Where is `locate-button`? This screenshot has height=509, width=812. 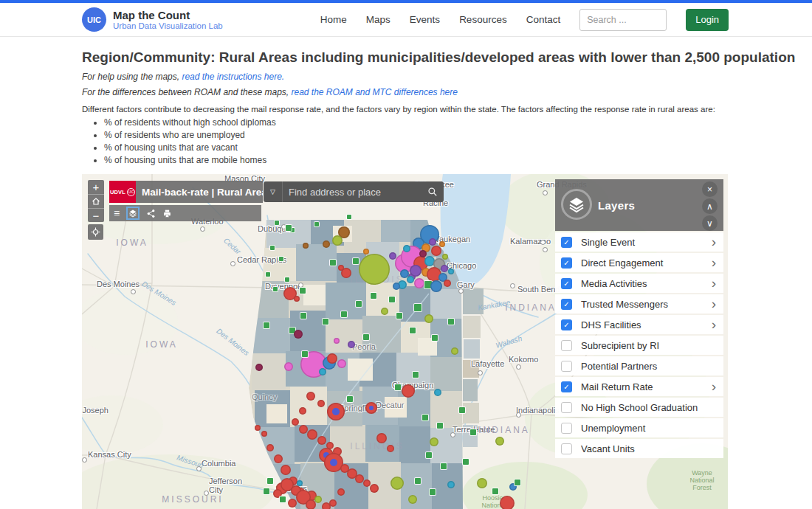
locate-button is located at coordinates (96, 232).